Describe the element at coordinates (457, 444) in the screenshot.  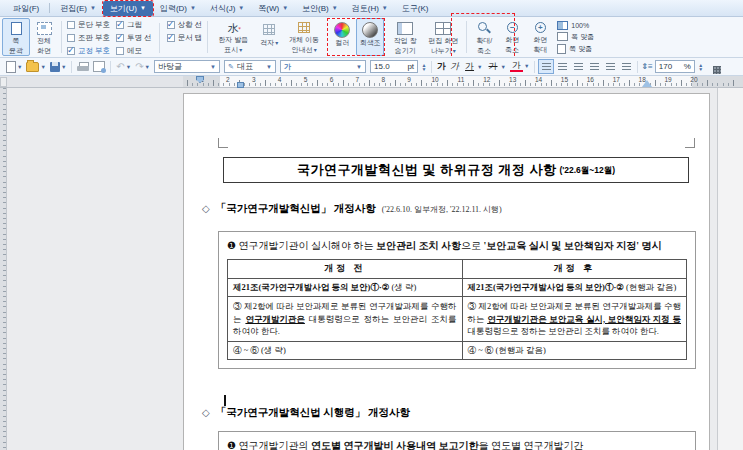
I see `note-paragraph-2: ❶ 연구개발기관의 연도별 연구개발비 사용내역 보고기한을 연도별 연구개발기…` at that location.